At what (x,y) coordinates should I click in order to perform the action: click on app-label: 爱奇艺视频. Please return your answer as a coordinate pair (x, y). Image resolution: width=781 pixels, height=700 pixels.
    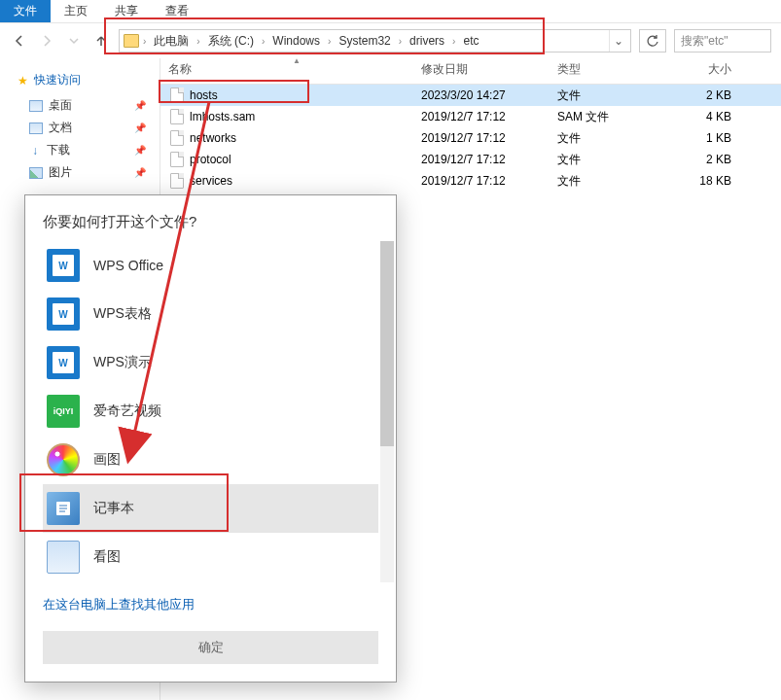
    Looking at the image, I should click on (127, 411).